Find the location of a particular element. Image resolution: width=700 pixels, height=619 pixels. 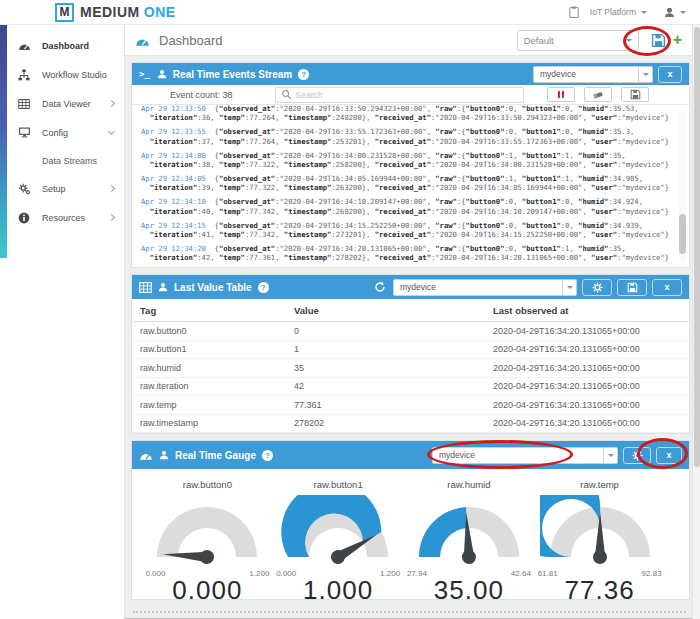

column-header-last-observed: Last observed at is located at coordinates (587, 310).